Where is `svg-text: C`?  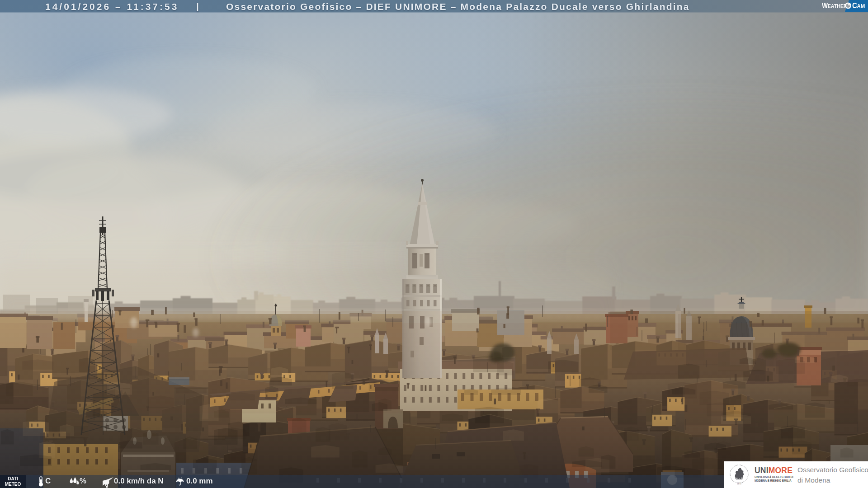 svg-text: C is located at coordinates (854, 5).